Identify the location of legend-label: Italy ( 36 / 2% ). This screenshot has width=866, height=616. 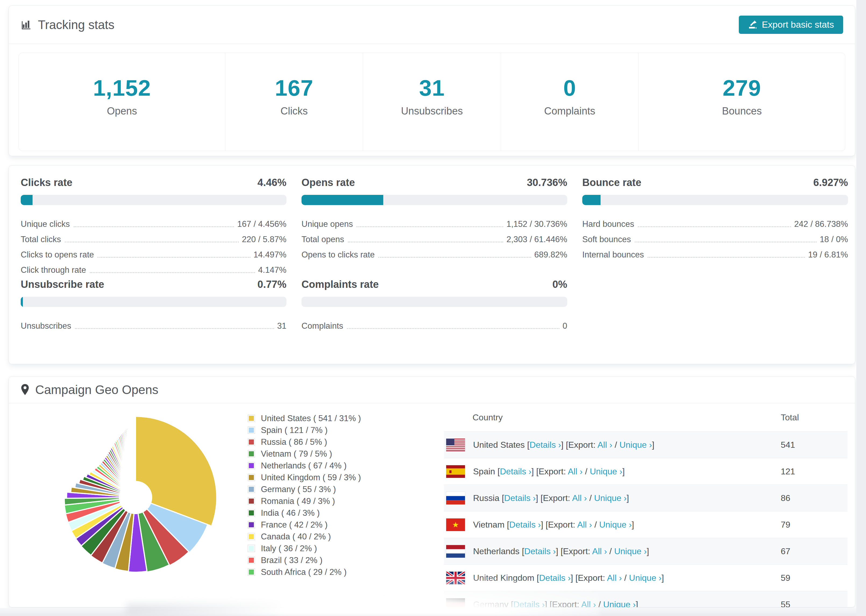
(289, 548).